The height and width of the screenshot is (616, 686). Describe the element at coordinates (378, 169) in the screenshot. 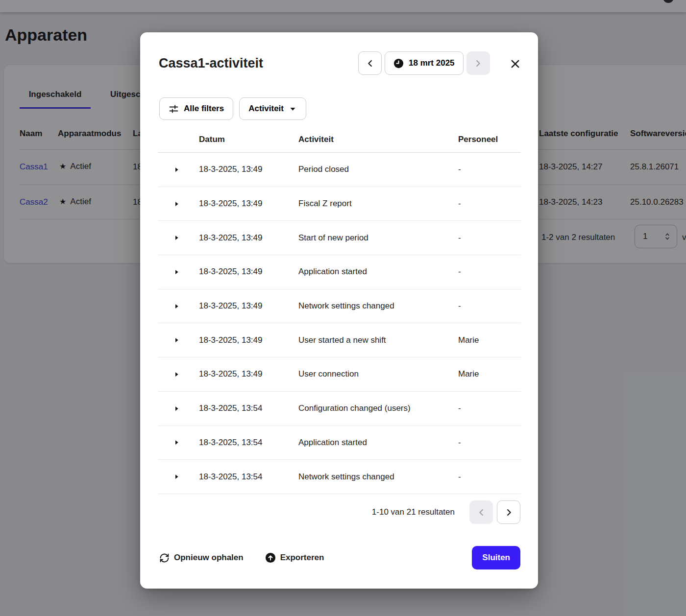

I see `activity-name: Period closed` at that location.